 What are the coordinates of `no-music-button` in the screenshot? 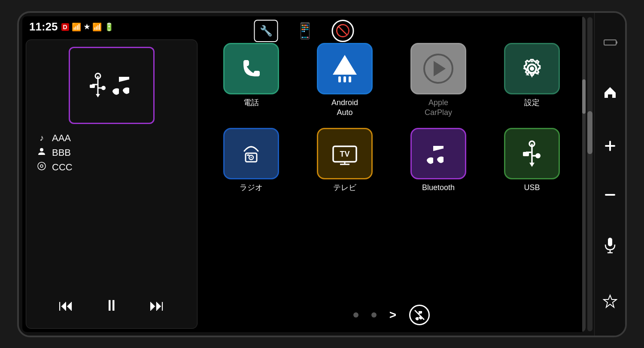 It's located at (419, 315).